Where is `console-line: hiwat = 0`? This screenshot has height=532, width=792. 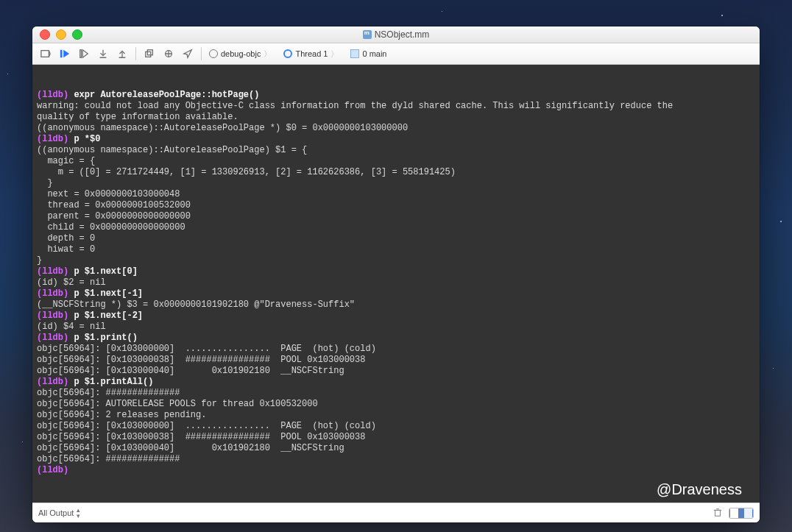 console-line: hiwat = 0 is located at coordinates (396, 250).